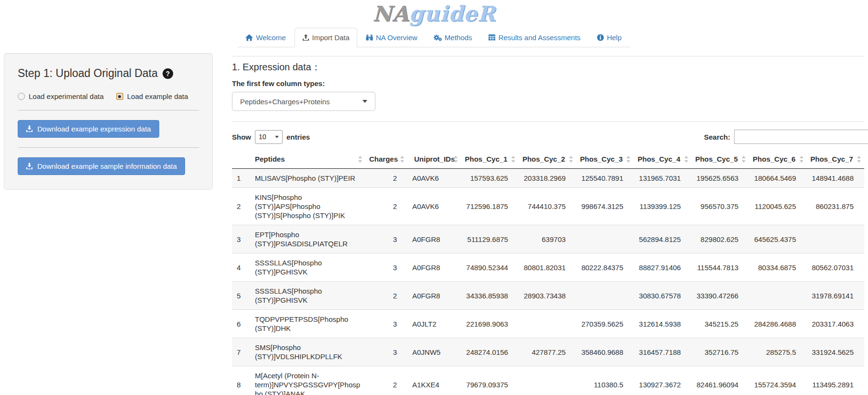  I want to click on table-cell: 125540.7891, so click(605, 178).